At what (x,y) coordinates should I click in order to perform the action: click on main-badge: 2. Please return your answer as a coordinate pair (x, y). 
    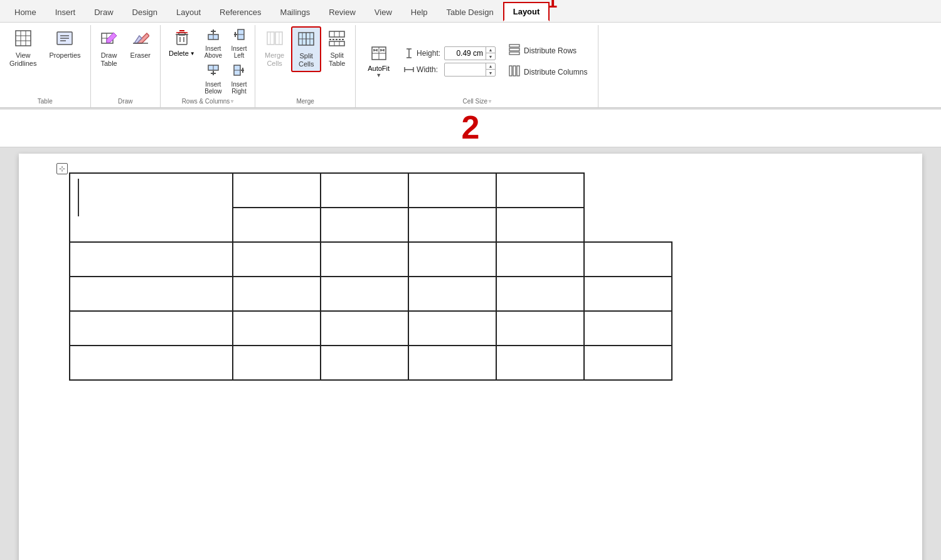
    Looking at the image, I should click on (470, 127).